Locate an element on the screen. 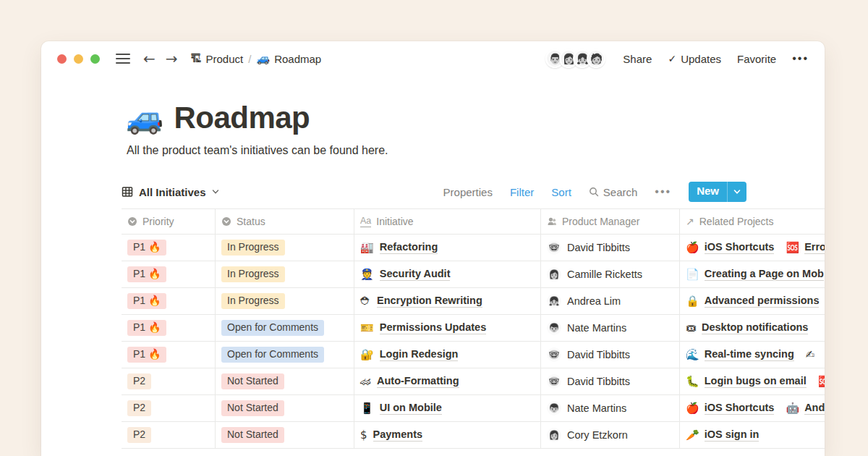  topbar-actions: 👨 👩 👧 🧑 Share ✓ Updates Favorite ••• is located at coordinates (677, 59).